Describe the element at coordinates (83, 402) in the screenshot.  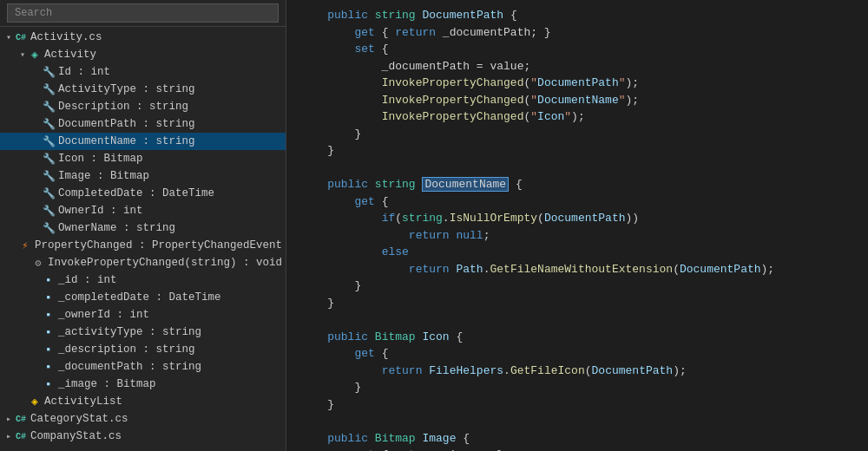
I see `tree-label-class-activitylist: ActivityList` at that location.